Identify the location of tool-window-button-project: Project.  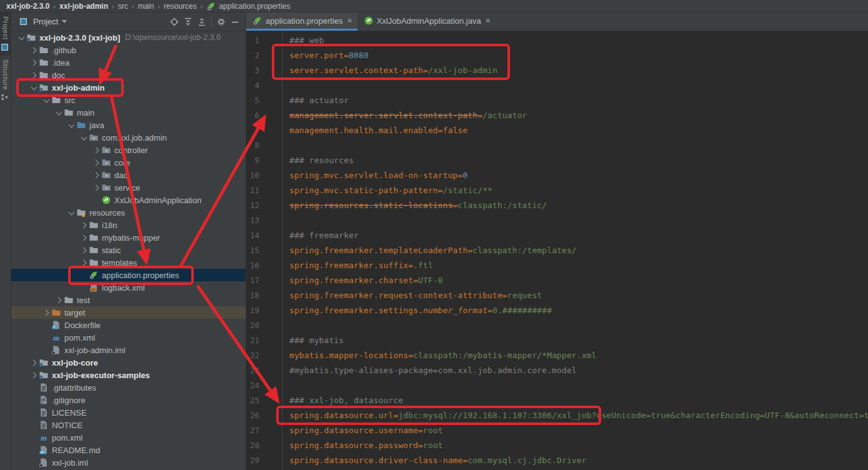
(6, 34).